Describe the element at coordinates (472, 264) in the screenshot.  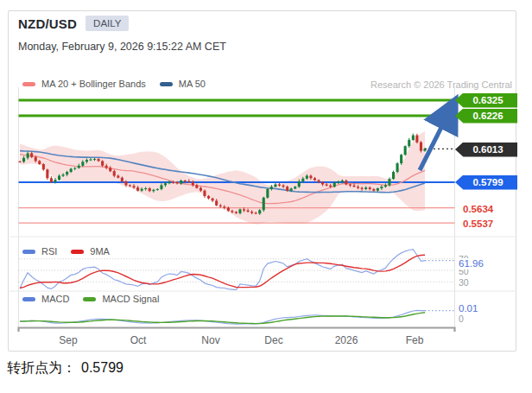
I see `rsi-current-value: 61.96` at that location.